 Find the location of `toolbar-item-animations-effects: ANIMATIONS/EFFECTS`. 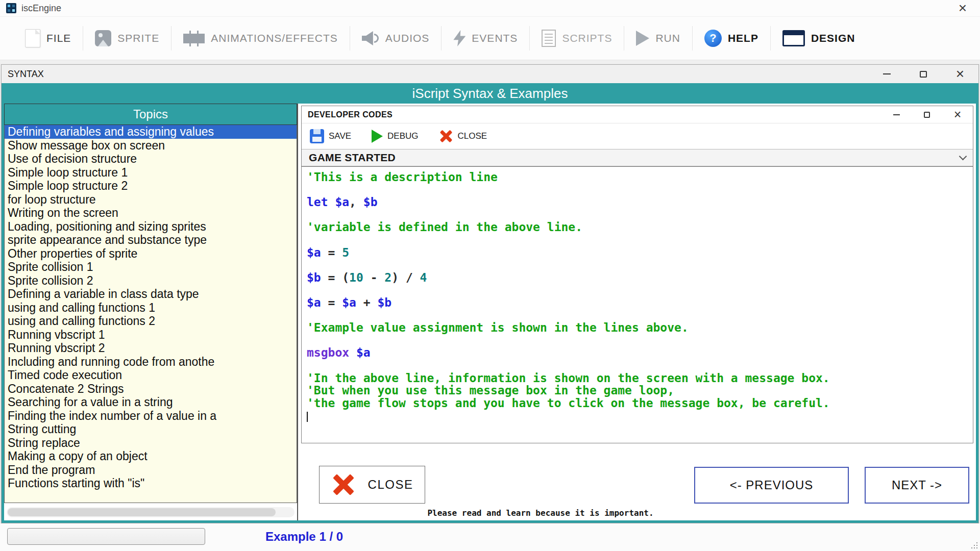

toolbar-item-animations-effects: ANIMATIONS/EFFECTS is located at coordinates (260, 38).